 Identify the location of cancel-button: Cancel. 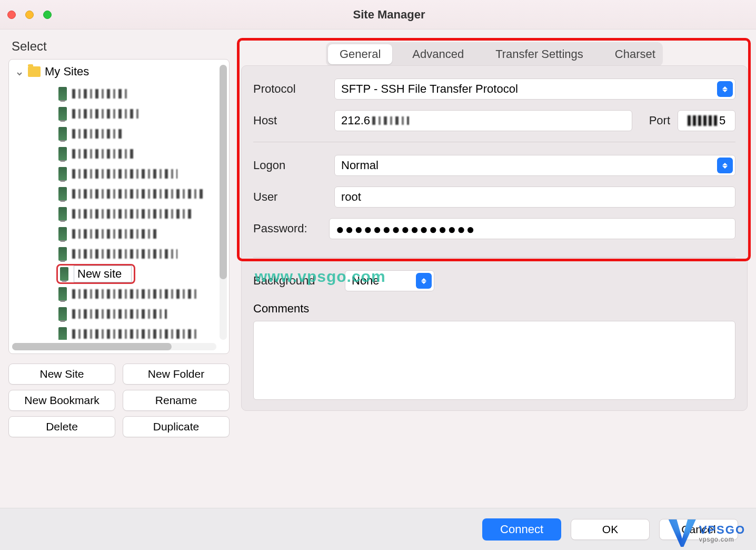
(699, 529).